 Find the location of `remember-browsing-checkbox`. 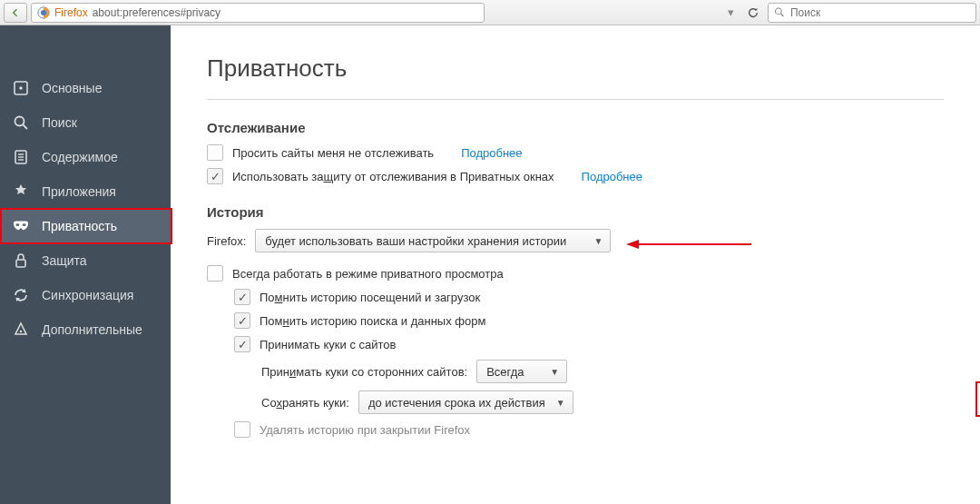

remember-browsing-checkbox is located at coordinates (242, 297).